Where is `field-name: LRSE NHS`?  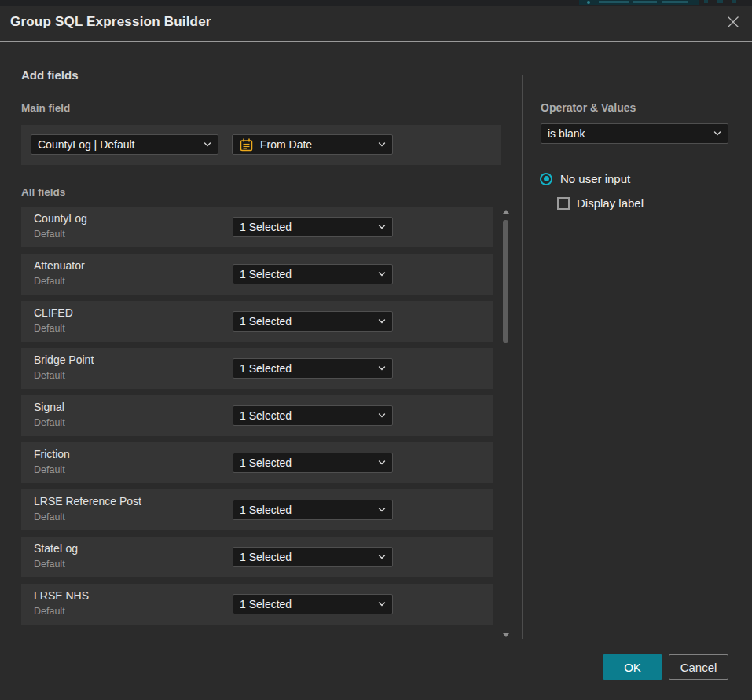 field-name: LRSE NHS is located at coordinates (61, 596).